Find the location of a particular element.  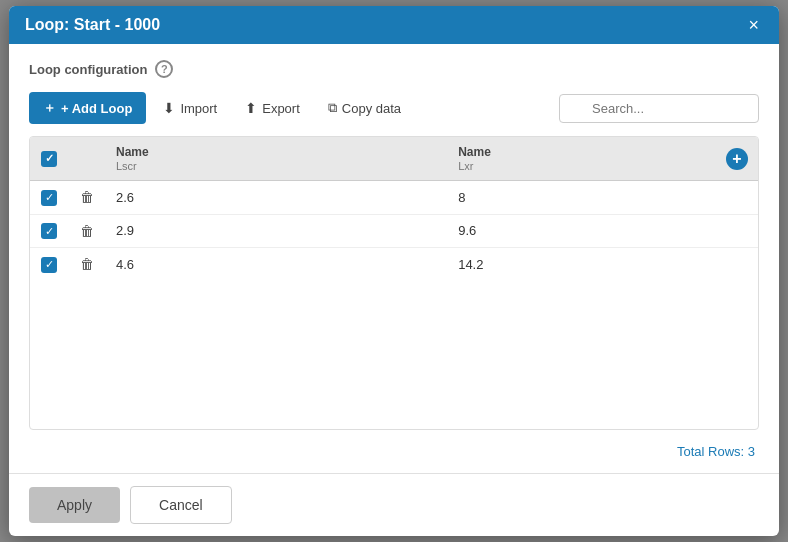

toolbar: ＋ + Add Loop ⬇ Import ⬆ Export ⧉ Copy da… is located at coordinates (394, 108).